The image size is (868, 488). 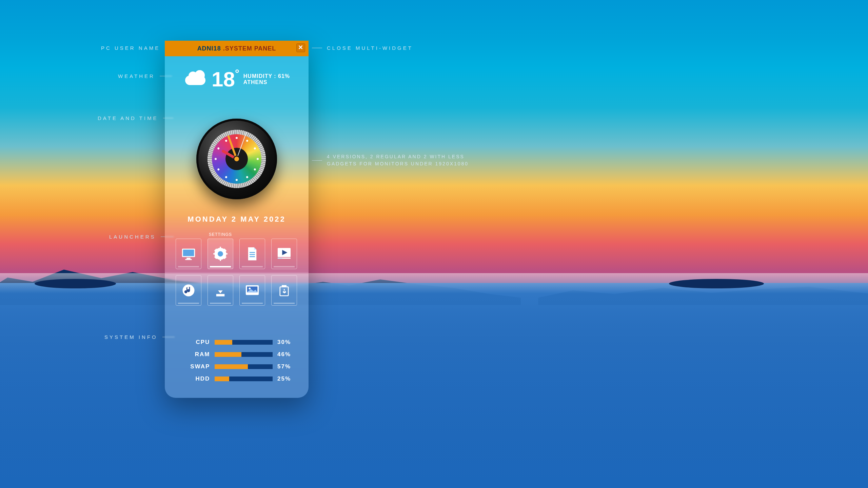 What do you see at coordinates (220, 254) in the screenshot?
I see `launcher-settings: SETTINGS` at bounding box center [220, 254].